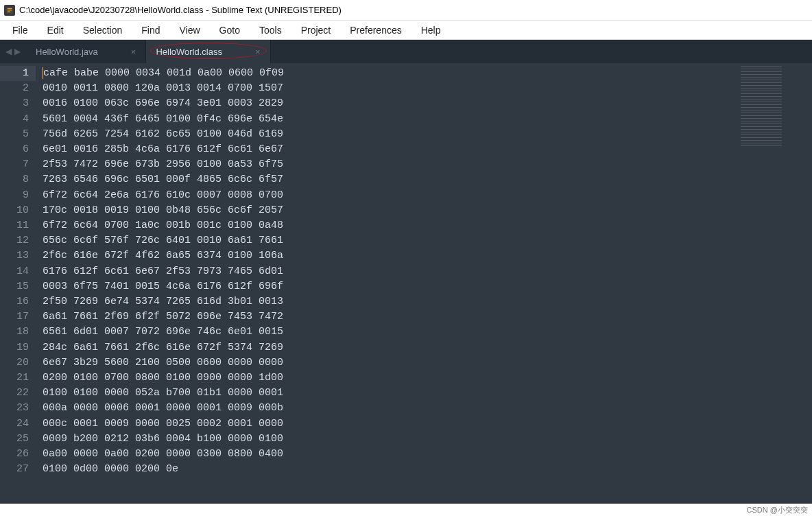 This screenshot has width=812, height=516. What do you see at coordinates (14, 196) in the screenshot?
I see `line-number: 9` at bounding box center [14, 196].